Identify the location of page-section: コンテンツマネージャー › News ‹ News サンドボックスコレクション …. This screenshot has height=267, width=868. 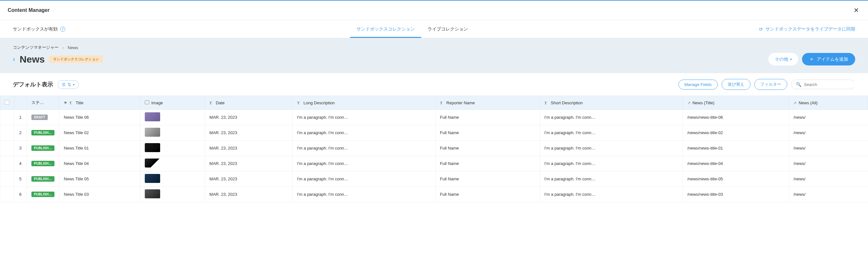
(434, 56).